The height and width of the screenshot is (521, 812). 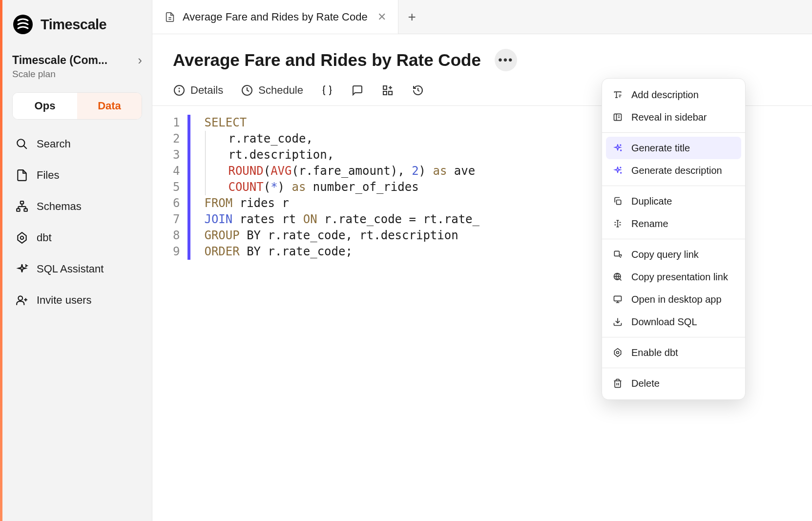 I want to click on menu-label: Copy presentation link, so click(x=680, y=277).